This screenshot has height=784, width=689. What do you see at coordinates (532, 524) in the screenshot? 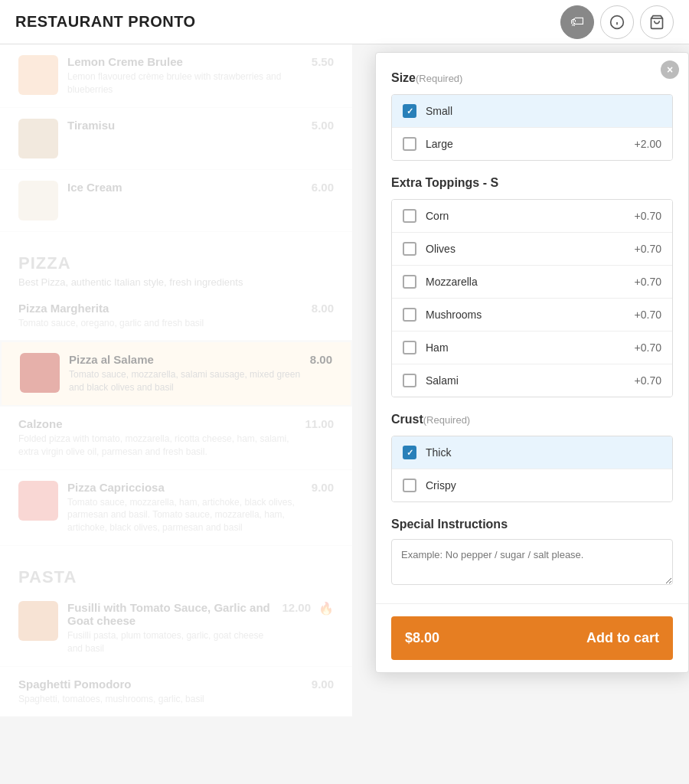
I see `special-instructions-label: Special Instructions` at bounding box center [532, 524].